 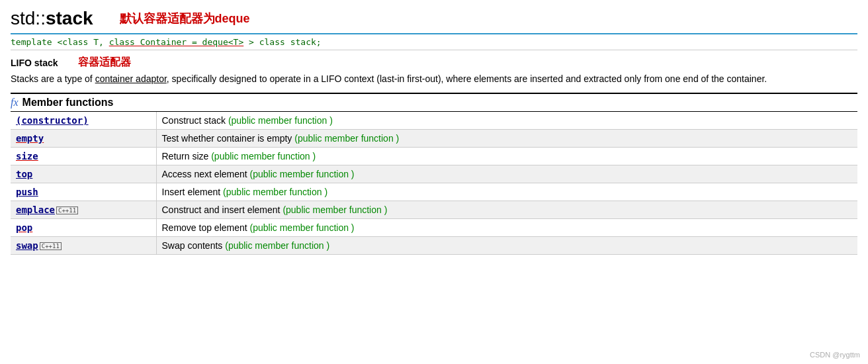 I want to click on func-link: emplace, so click(x=36, y=210).